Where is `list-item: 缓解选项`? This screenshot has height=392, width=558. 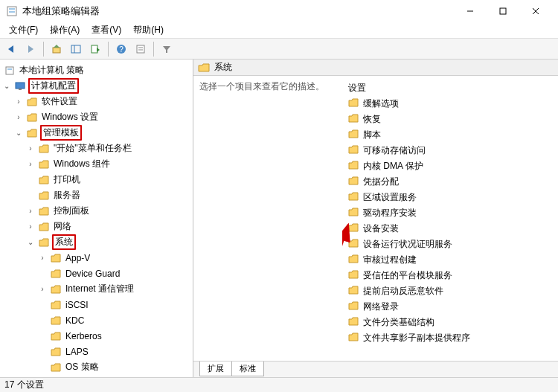 list-item: 缓解选项 is located at coordinates (450, 104).